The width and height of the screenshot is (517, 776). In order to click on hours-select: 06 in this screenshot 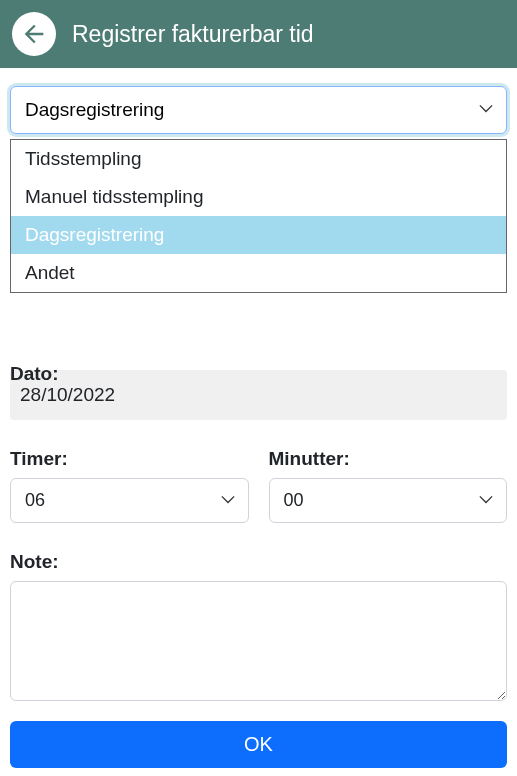, I will do `click(130, 500)`.